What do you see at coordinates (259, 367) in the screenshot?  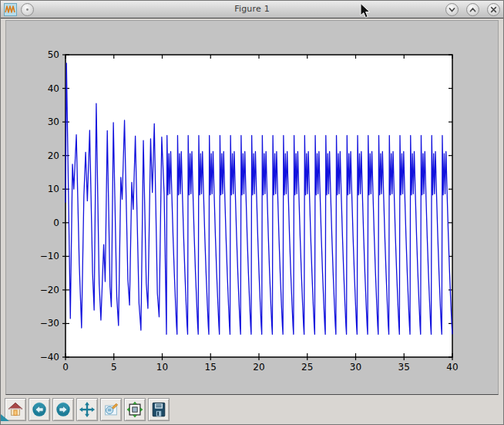 I see `x-tick-label: 20` at bounding box center [259, 367].